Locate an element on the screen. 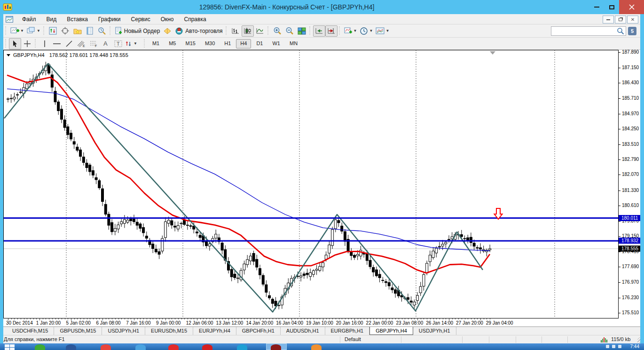 The image size is (644, 350). timeframe-W1: W1 is located at coordinates (276, 44).